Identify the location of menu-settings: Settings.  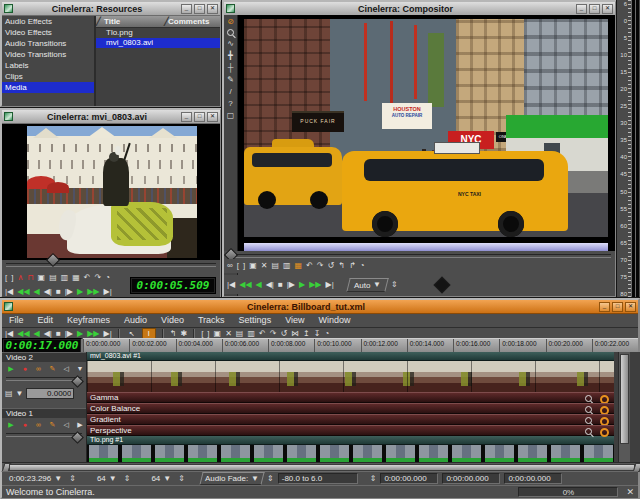
(256, 320).